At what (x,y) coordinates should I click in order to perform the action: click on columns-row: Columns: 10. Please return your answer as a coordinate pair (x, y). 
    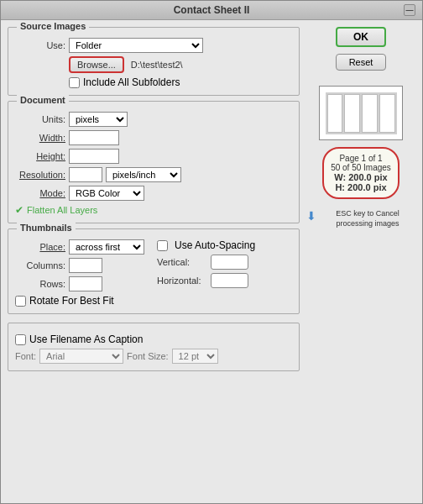
    Looking at the image, I should click on (82, 265).